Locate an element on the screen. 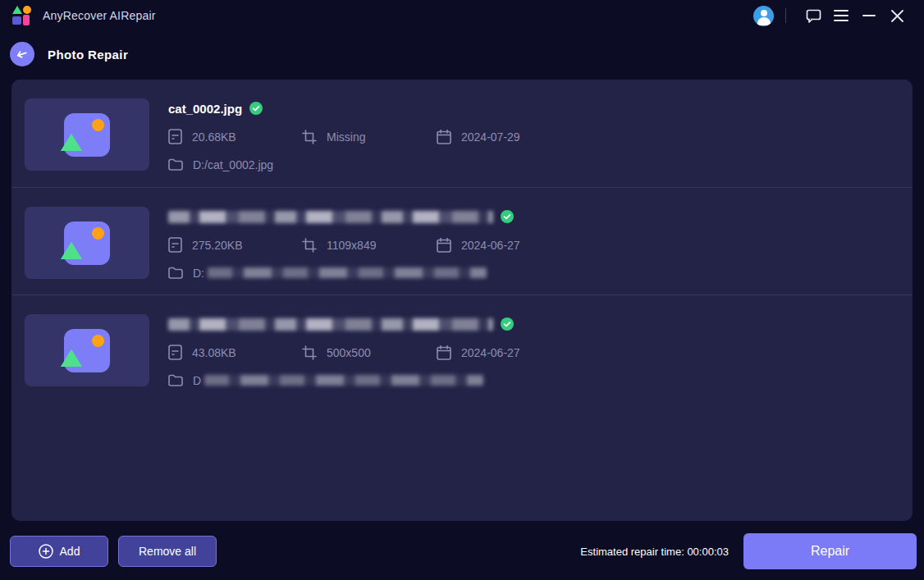 The width and height of the screenshot is (924, 580). file-date: 2024-07-29 is located at coordinates (491, 137).